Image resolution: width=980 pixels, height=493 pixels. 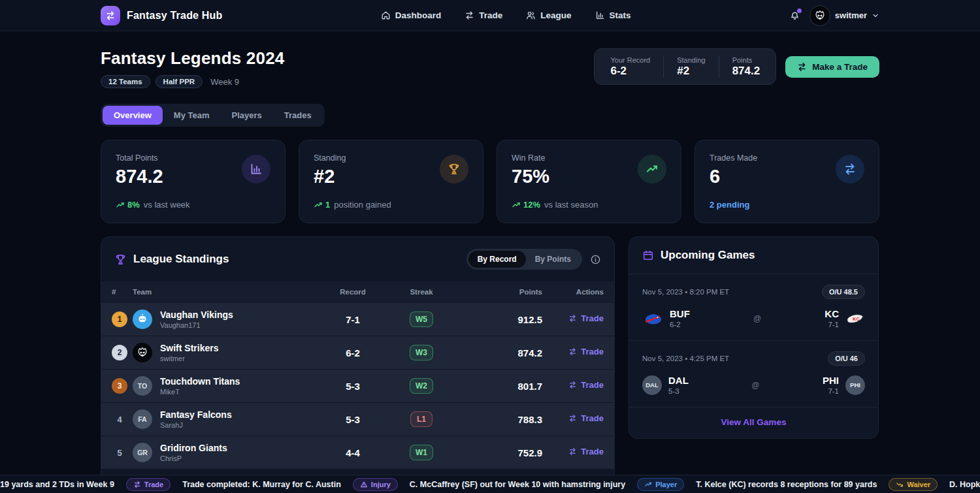 What do you see at coordinates (746, 67) in the screenshot?
I see `points-stat: Points 874.2` at bounding box center [746, 67].